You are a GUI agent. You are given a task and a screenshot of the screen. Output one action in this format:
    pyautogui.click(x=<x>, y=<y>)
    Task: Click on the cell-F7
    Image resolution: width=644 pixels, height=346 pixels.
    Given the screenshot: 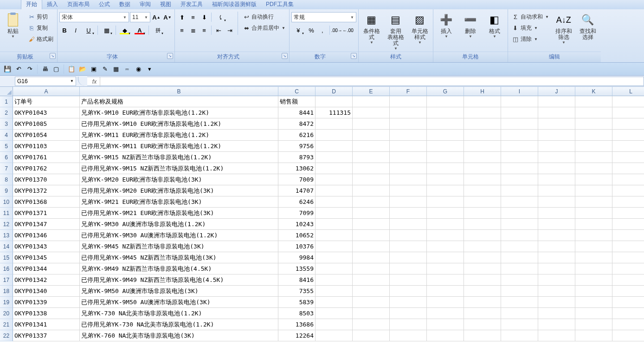 What is the action you would take?
    pyautogui.click(x=408, y=169)
    